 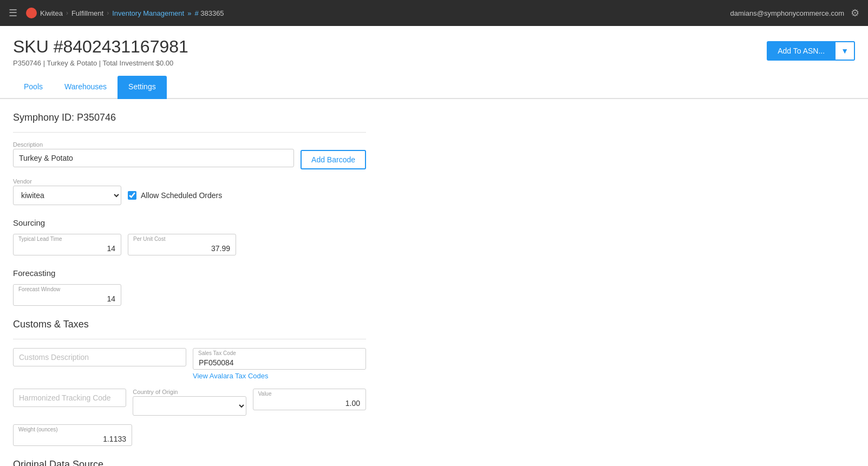 What do you see at coordinates (67, 245) in the screenshot?
I see `typical-lead-time-input` at bounding box center [67, 245].